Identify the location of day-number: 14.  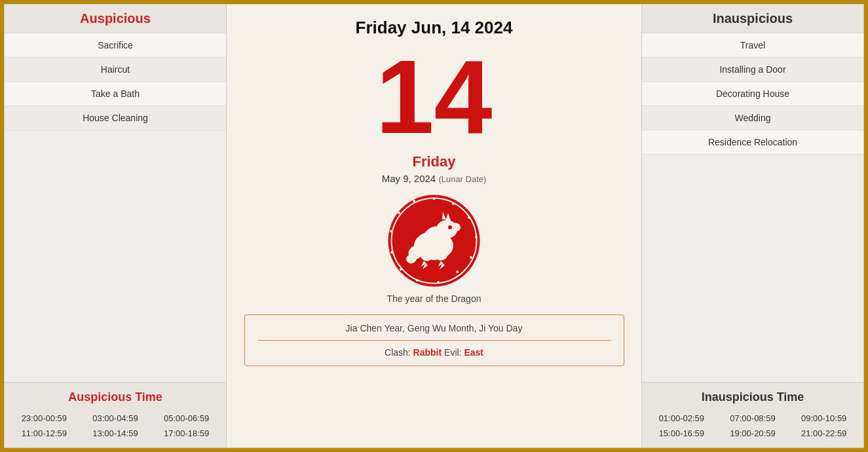
(434, 97).